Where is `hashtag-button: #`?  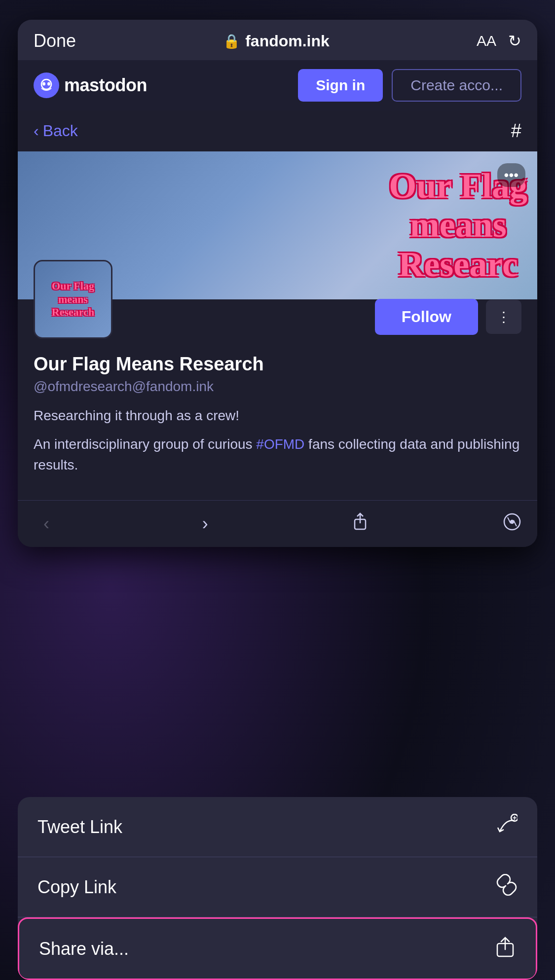
hashtag-button: # is located at coordinates (516, 131).